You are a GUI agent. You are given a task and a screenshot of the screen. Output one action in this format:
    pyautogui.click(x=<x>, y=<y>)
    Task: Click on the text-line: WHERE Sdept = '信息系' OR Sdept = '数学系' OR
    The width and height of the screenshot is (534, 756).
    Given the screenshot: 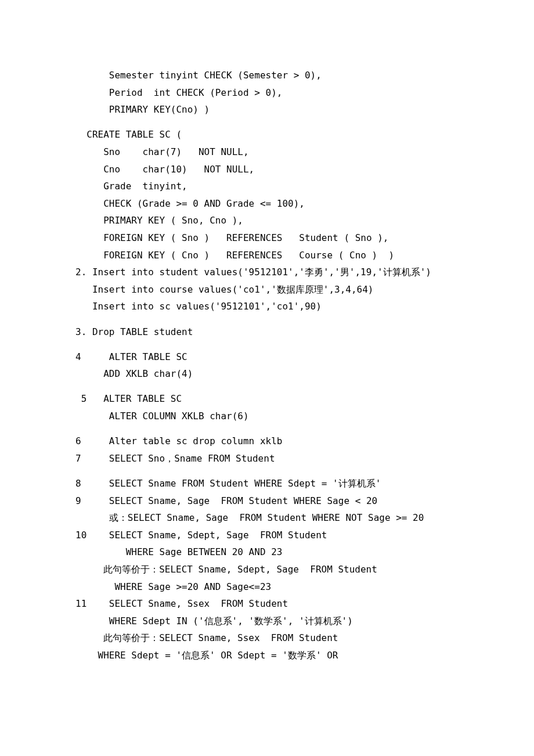 What is the action you would take?
    pyautogui.click(x=299, y=656)
    